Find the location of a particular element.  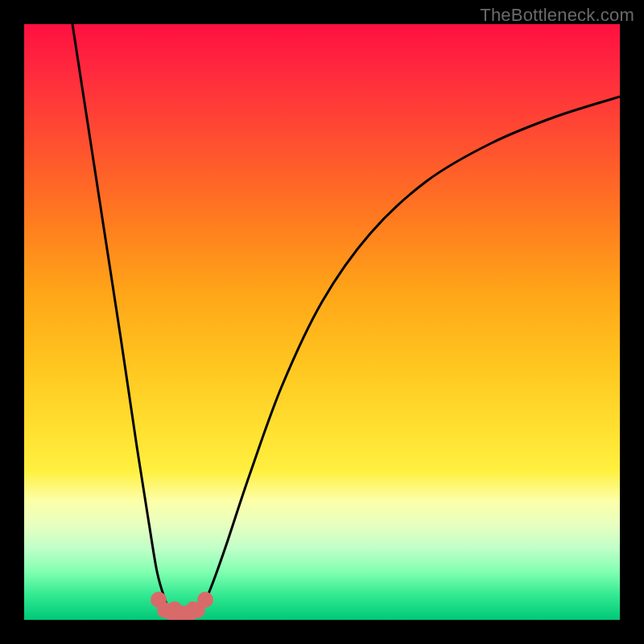

left-branch-curve is located at coordinates (124, 319).